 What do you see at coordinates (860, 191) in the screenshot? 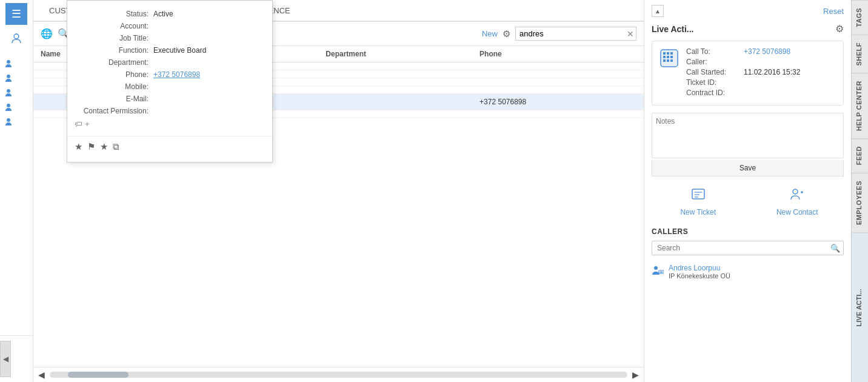
I see `side-tabs: TAGS SHELF HELP CENTER FEED EMPLOYEES LI…` at bounding box center [860, 191].